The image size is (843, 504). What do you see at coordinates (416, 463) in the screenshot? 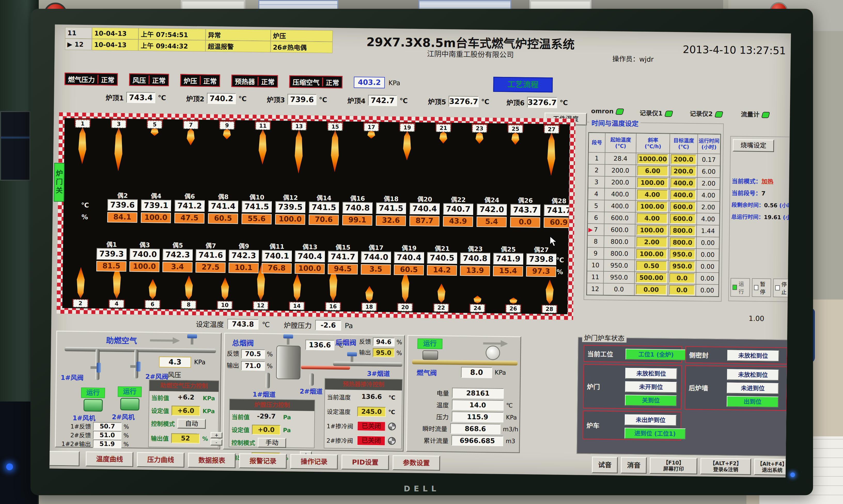
I see `bottom-button: 参数设置` at bounding box center [416, 463].